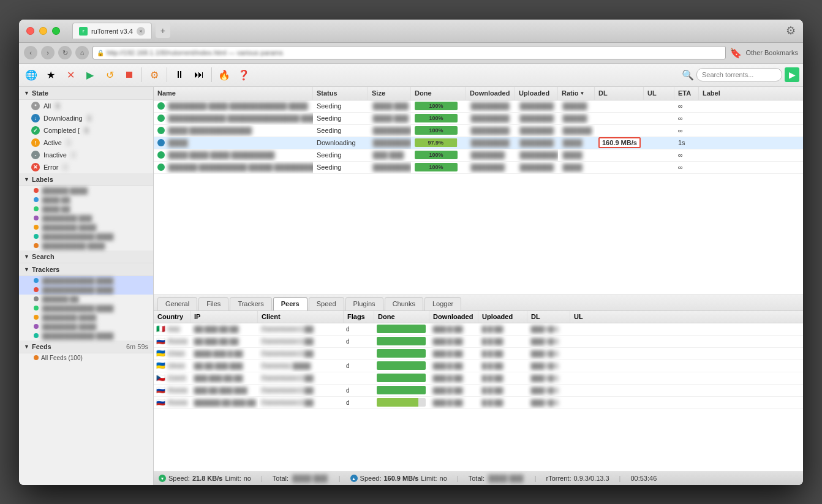 Image resolution: width=822 pixels, height=504 pixels. What do you see at coordinates (478, 156) in the screenshot?
I see `torrent-row: ████ ████ ████ █████████ Seeding ███ ███…` at bounding box center [478, 156].